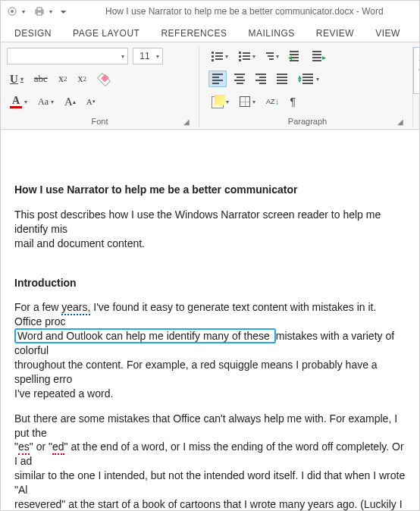 This screenshot has width=420, height=511. What do you see at coordinates (220, 102) in the screenshot?
I see `shading-button: ▾` at bounding box center [220, 102].